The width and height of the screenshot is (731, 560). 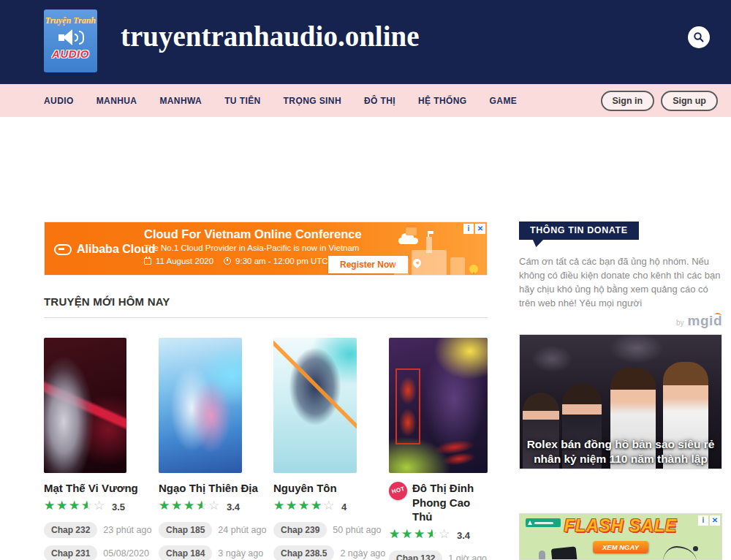 I want to click on donate-heading-tail, so click(x=538, y=243).